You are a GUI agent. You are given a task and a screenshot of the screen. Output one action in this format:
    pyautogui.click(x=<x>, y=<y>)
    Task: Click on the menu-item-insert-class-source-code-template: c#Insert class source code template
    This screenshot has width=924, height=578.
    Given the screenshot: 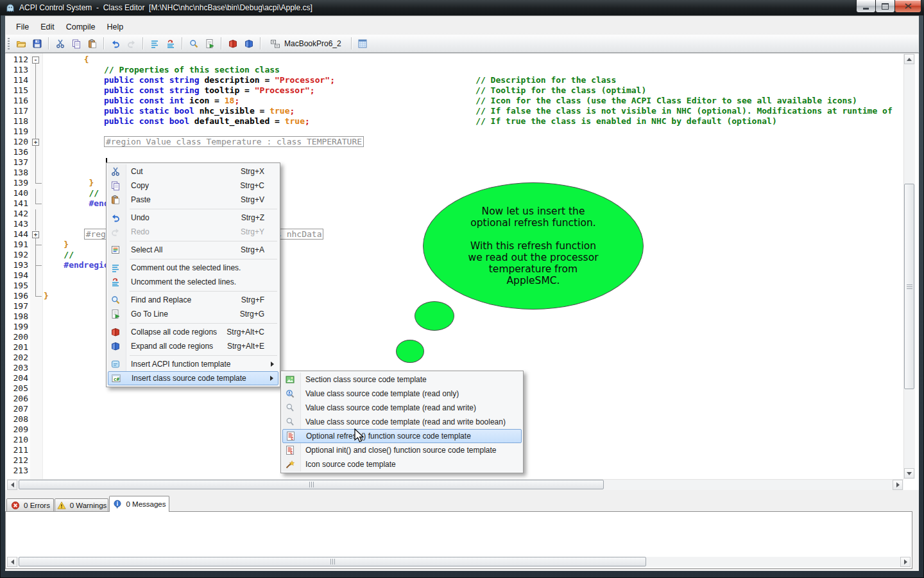 What is the action you would take?
    pyautogui.click(x=193, y=378)
    